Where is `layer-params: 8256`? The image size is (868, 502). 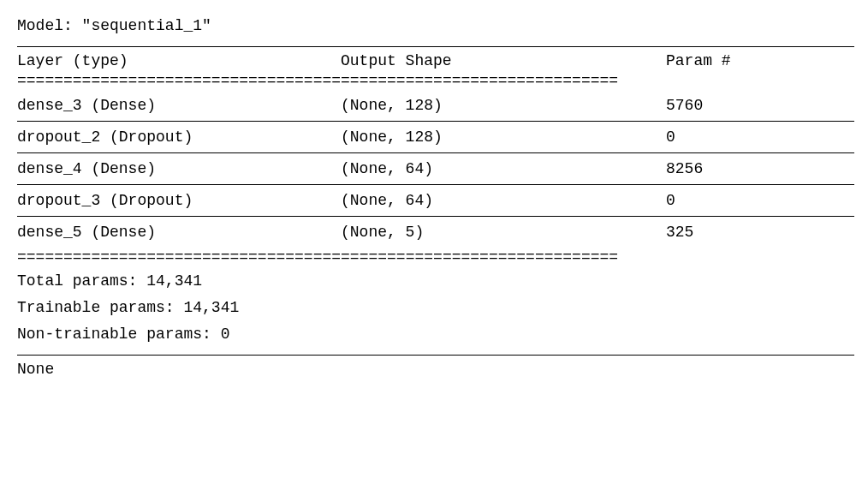
layer-params: 8256 is located at coordinates (760, 169).